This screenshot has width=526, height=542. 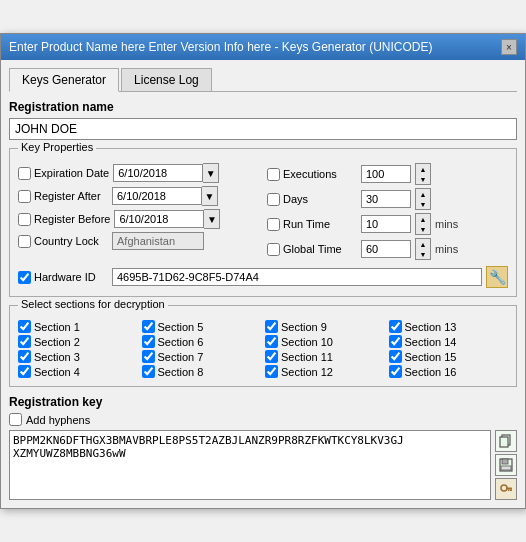 What do you see at coordinates (78, 356) in the screenshot?
I see `section-item: Section 3` at bounding box center [78, 356].